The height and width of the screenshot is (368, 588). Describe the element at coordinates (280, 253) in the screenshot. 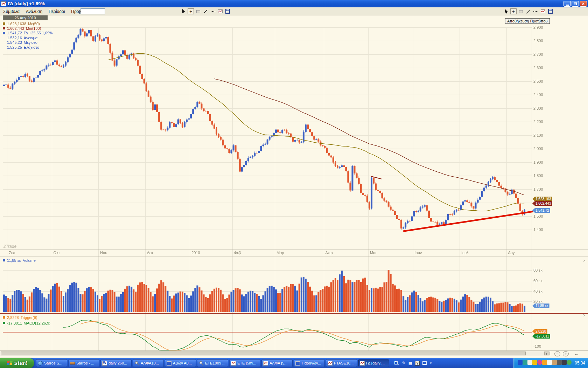

I see `x-axis-label: Μαρ` at that location.